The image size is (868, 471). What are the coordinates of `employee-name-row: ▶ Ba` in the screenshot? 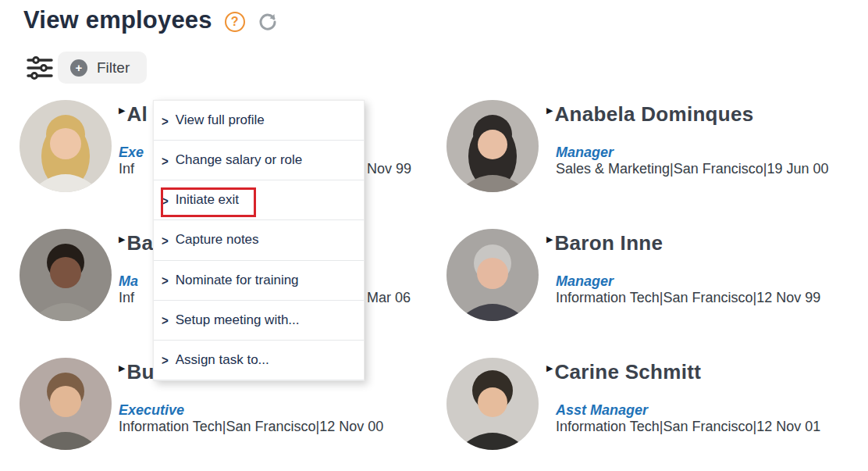 It's located at (136, 244).